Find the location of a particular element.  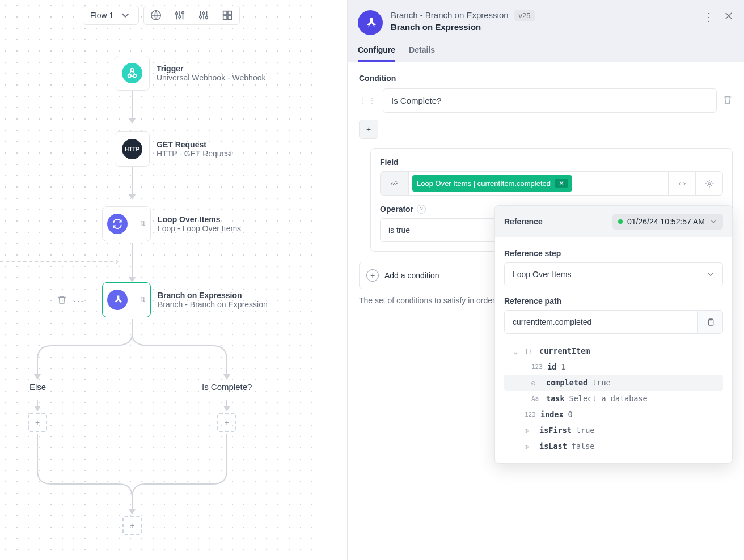

code-icon is located at coordinates (682, 184).